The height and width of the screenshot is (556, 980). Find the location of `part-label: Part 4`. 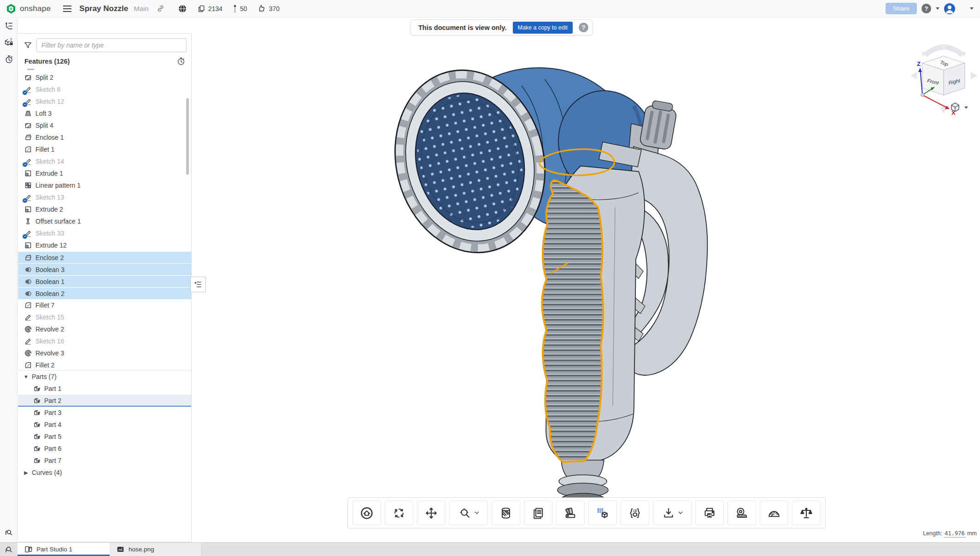

part-label: Part 4 is located at coordinates (53, 425).